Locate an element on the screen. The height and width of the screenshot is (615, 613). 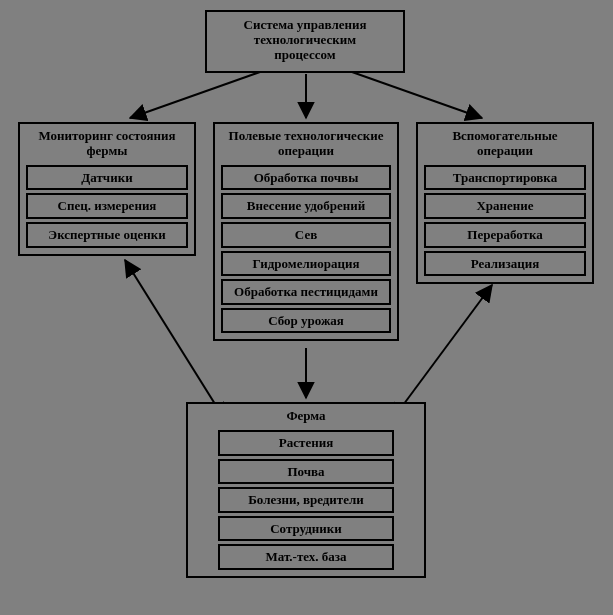
list-item: Гидромелиорация is located at coordinates (306, 264).